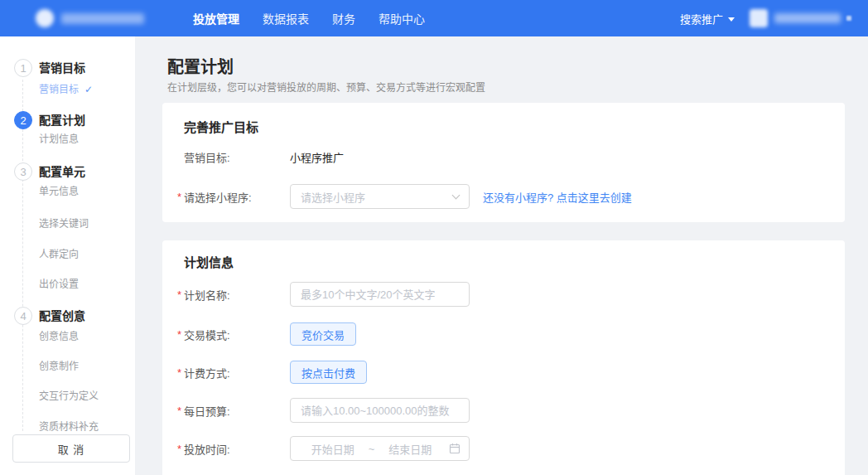 The image size is (868, 475). Describe the element at coordinates (323, 410) in the screenshot. I see `daily-budget-row: * 每日预算:` at that location.